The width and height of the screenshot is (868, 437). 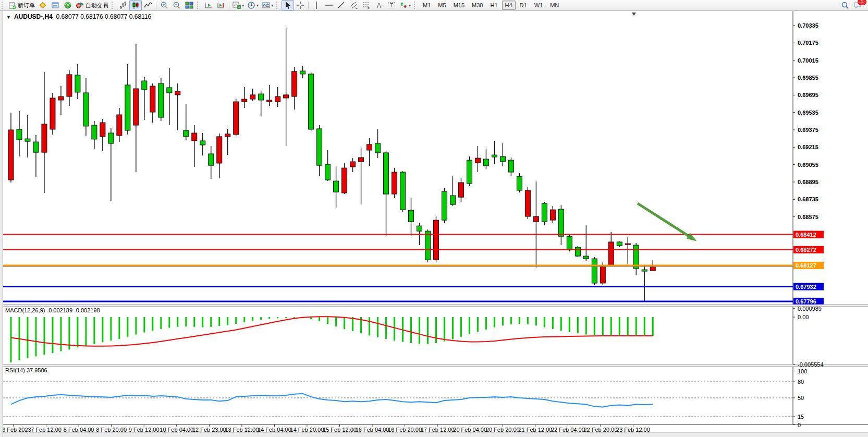 What do you see at coordinates (801, 382) in the screenshot?
I see `rsi-axis-tick: 80` at bounding box center [801, 382].